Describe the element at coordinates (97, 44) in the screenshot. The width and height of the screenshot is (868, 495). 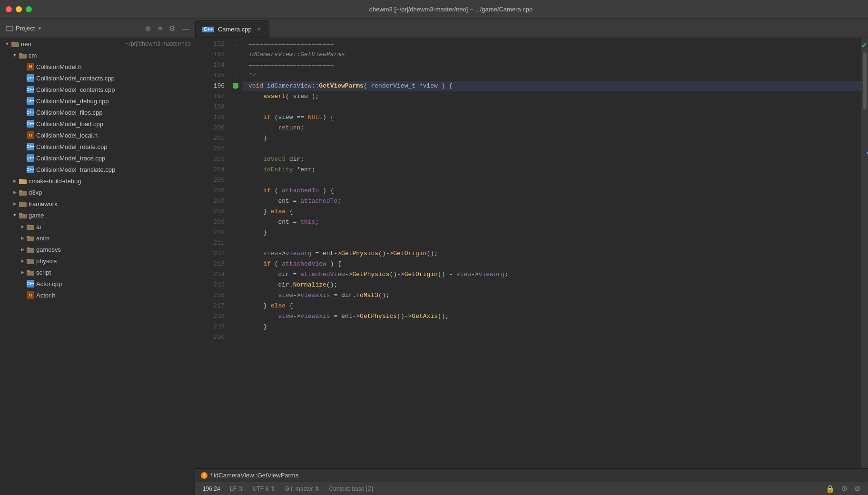
I see `sidebar-item-neo: ▼ neo ~/prj/dhewm3-master/neo` at that location.